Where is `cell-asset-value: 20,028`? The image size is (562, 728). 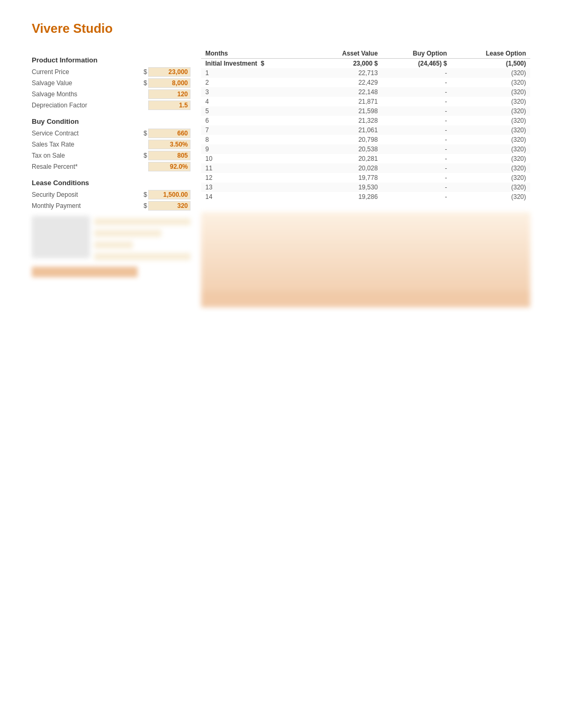 cell-asset-value: 20,028 is located at coordinates (346, 168).